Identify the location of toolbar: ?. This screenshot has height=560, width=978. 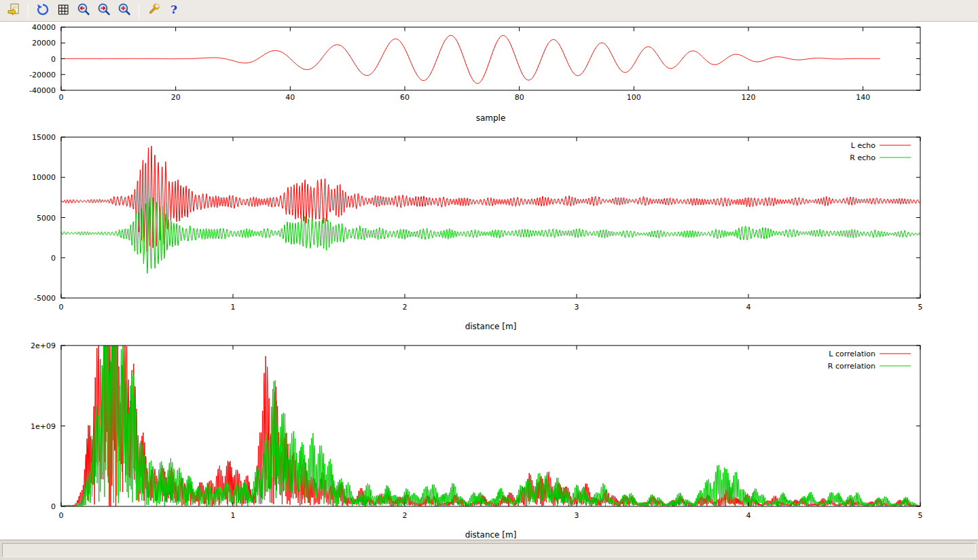
(489, 11).